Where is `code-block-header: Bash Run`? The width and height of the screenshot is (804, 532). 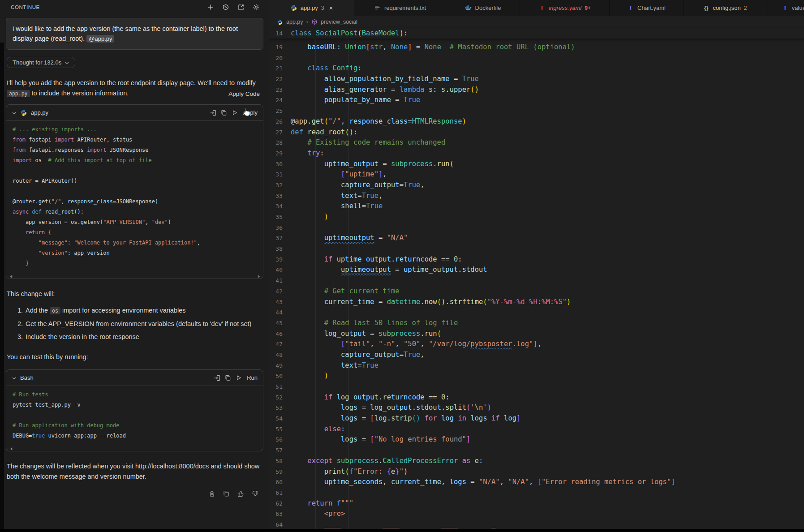 code-block-header: Bash Run is located at coordinates (134, 378).